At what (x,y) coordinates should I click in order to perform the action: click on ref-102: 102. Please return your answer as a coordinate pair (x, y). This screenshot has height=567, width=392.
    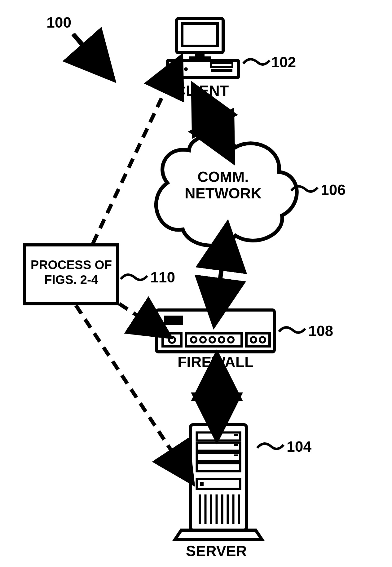
    Looking at the image, I should click on (284, 62).